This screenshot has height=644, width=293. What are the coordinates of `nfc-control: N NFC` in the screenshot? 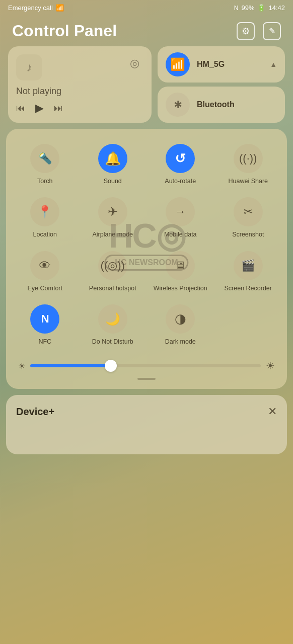 It's located at (45, 325).